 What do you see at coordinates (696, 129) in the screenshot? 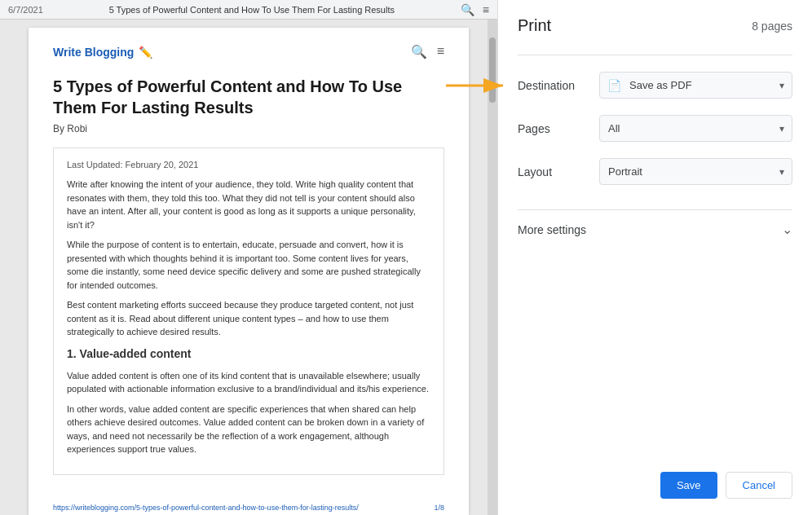
I see `pages-select: All Odd pages only Even pages only` at bounding box center [696, 129].